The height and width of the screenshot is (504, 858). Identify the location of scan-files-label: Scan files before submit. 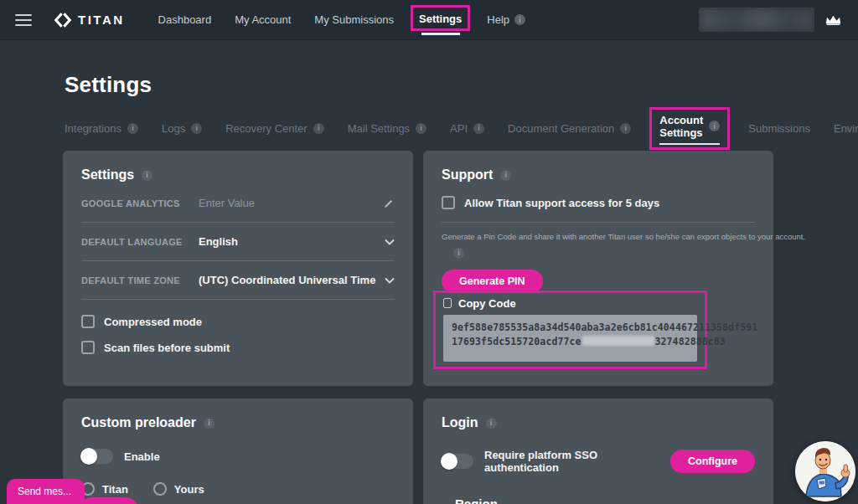
(167, 348).